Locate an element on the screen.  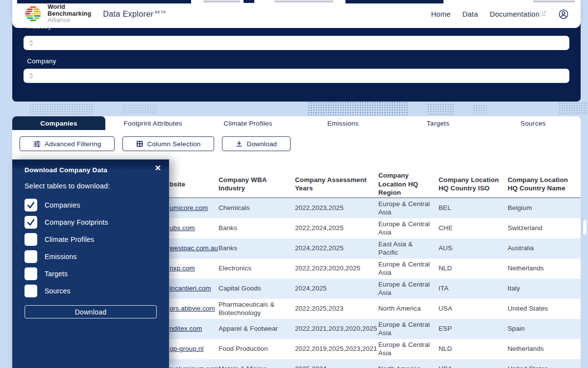
nav-home: Home is located at coordinates (441, 14).